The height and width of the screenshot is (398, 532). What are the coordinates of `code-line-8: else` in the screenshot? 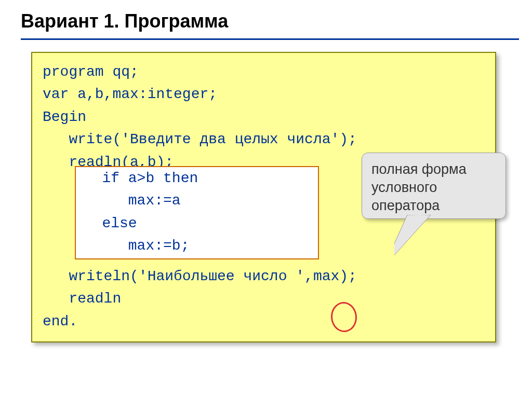 It's located at (197, 223).